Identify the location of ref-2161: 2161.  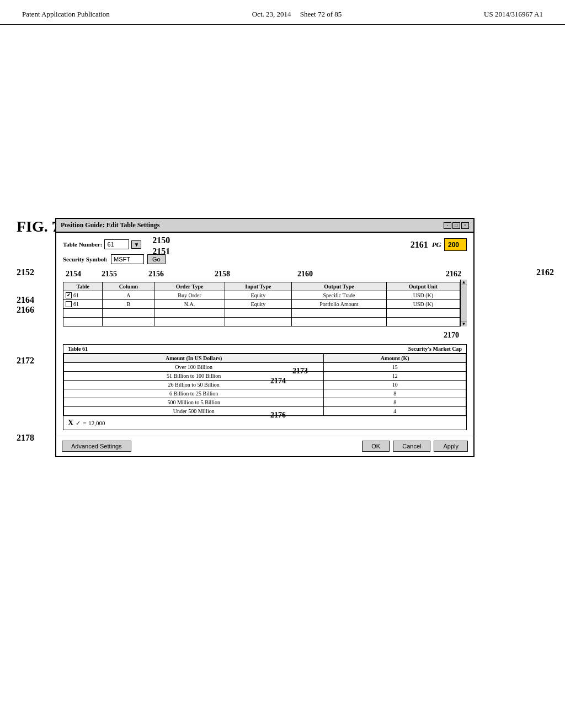
(419, 245).